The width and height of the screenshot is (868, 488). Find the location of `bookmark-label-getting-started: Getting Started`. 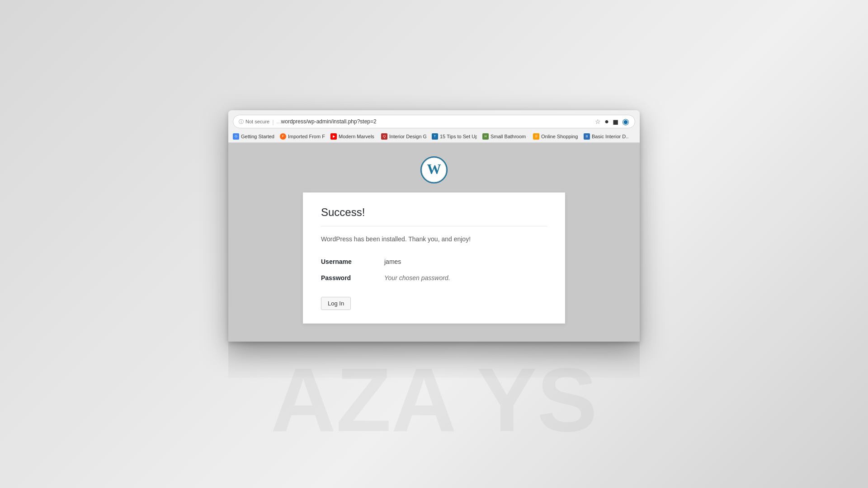

bookmark-label-getting-started: Getting Started is located at coordinates (258, 136).